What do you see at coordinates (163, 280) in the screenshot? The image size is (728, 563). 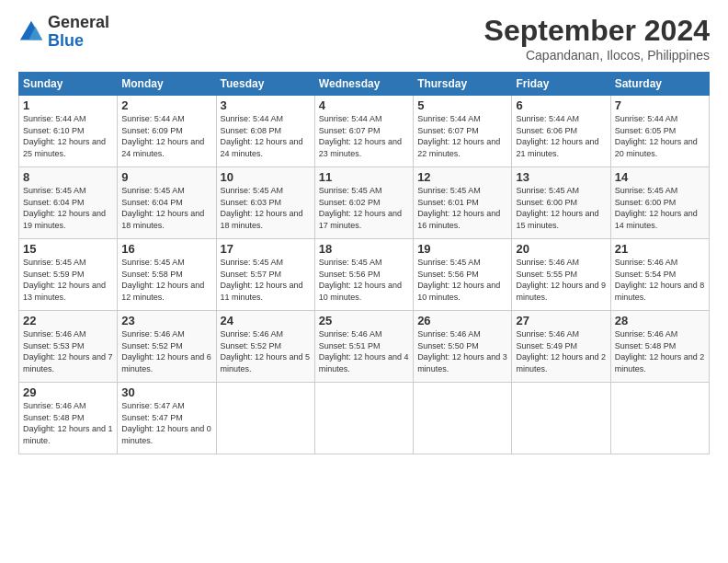 I see `day-info: Sunrise: 5:45 AMSunset: 5:58 PMDaylight:…` at bounding box center [163, 280].